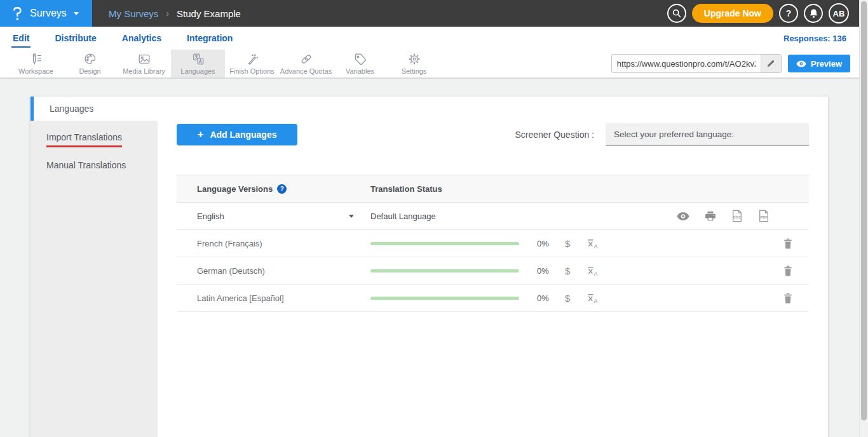 The height and width of the screenshot is (437, 868). I want to click on help-circle-icon: ?, so click(282, 189).